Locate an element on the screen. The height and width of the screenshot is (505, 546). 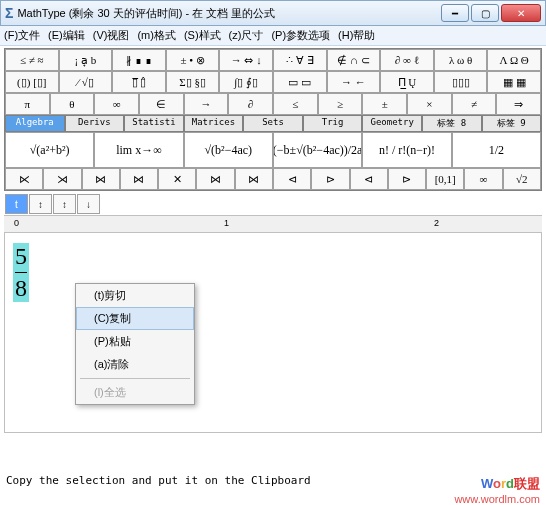
symrow1-2: ∦ ∎ ∎ is located at coordinates (139, 60).